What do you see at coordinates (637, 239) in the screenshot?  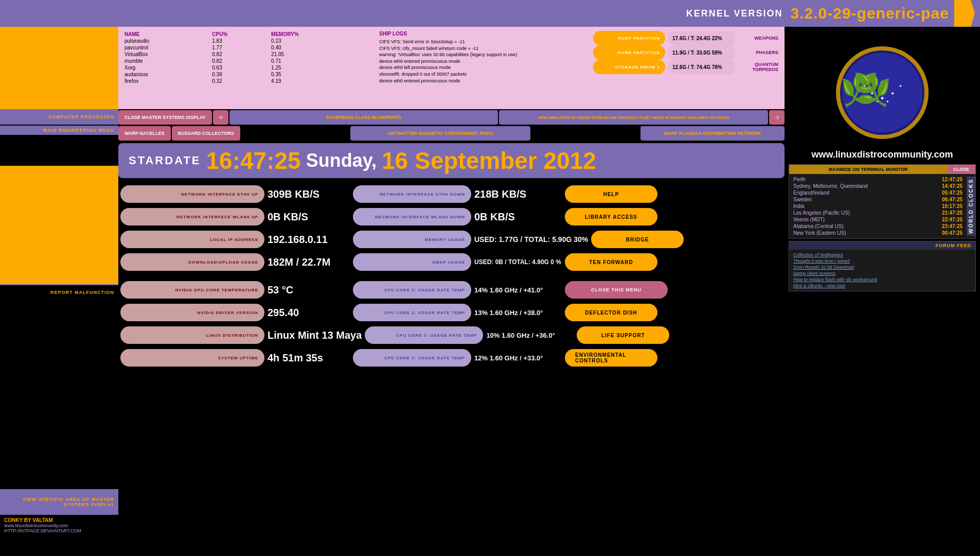 I see `bridge-btn: BRIDGE` at bounding box center [637, 239].